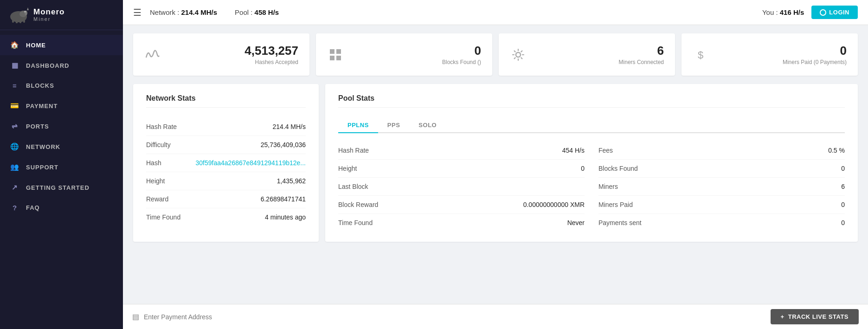 This screenshot has width=868, height=329. Describe the element at coordinates (40, 85) in the screenshot. I see `nav-label-blocks: BLOCKS` at that location.